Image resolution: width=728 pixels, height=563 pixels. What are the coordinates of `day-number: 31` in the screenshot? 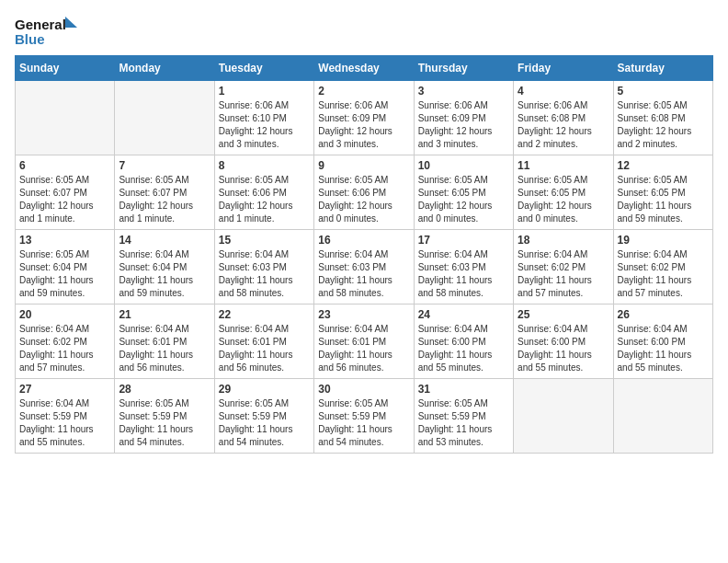 It's located at (463, 389).